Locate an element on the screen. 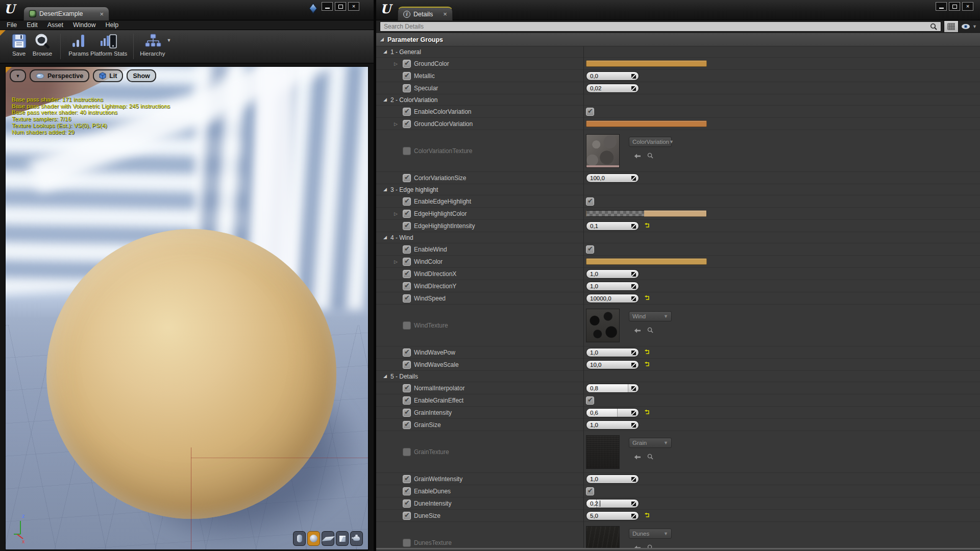 The width and height of the screenshot is (980, 551). color-swatch-groundcolorvariation is located at coordinates (646, 123).